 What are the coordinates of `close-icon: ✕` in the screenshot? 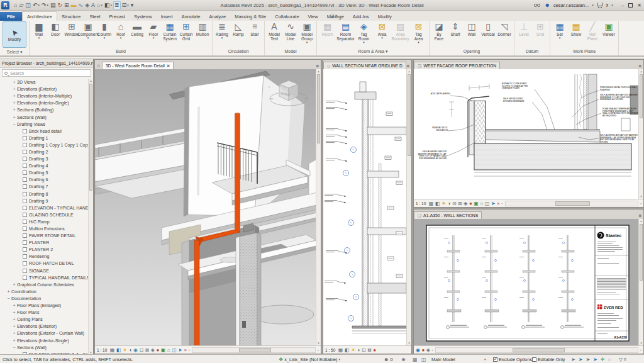 It's located at (169, 66).